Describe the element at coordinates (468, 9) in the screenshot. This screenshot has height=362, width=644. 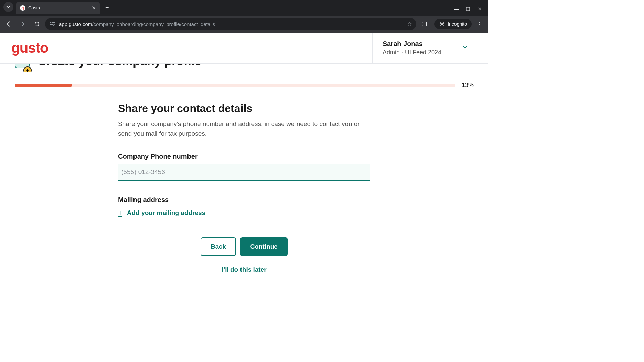
I see `maximize-button: ❐` at that location.